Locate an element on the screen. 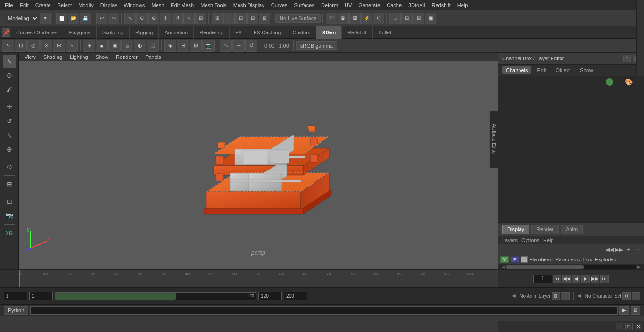 This screenshot has width=644, height=332. camera-btn: 📷 is located at coordinates (208, 46).